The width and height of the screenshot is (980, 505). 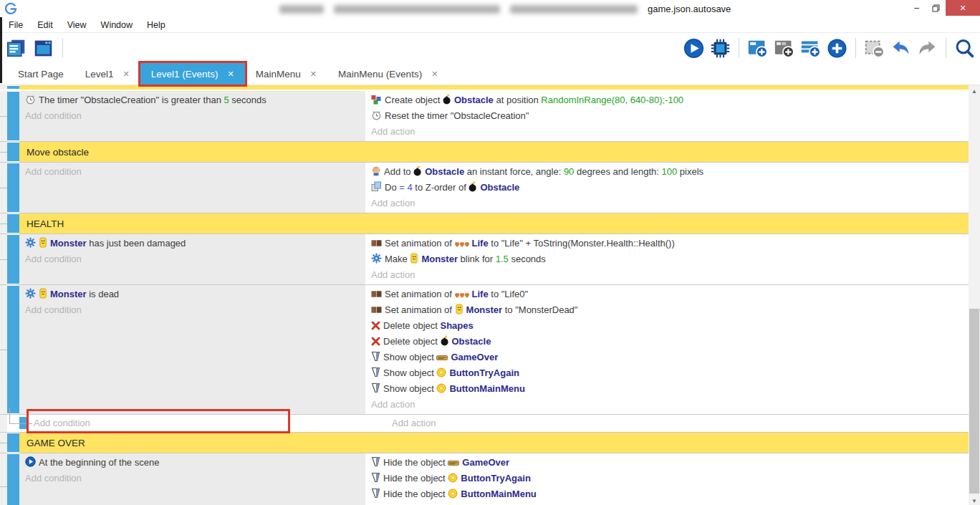 What do you see at coordinates (667, 389) in the screenshot?
I see `action-line: Show object ButtonMainMenu` at bounding box center [667, 389].